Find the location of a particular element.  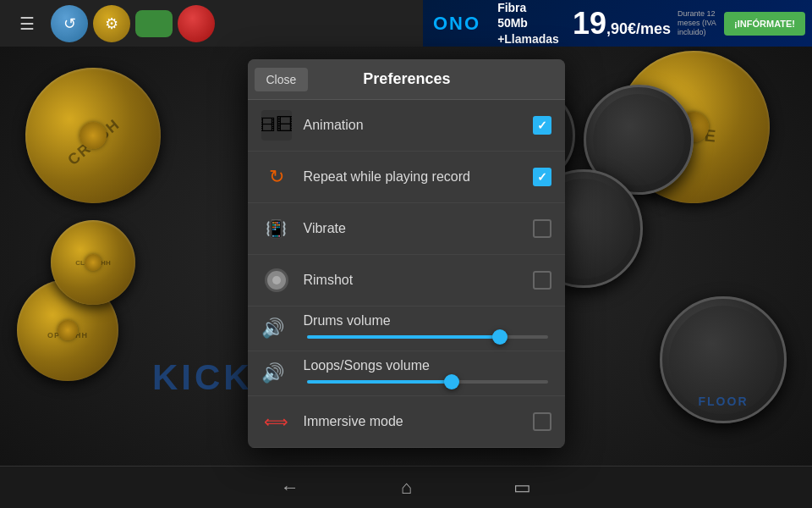

home-button: ⌂ is located at coordinates (406, 488).